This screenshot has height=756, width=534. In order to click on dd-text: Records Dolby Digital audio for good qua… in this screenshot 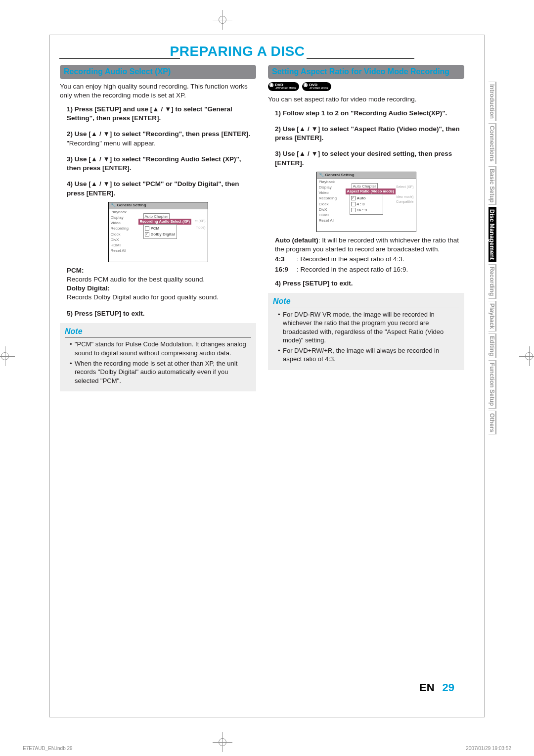, I will do `click(161, 297)`.